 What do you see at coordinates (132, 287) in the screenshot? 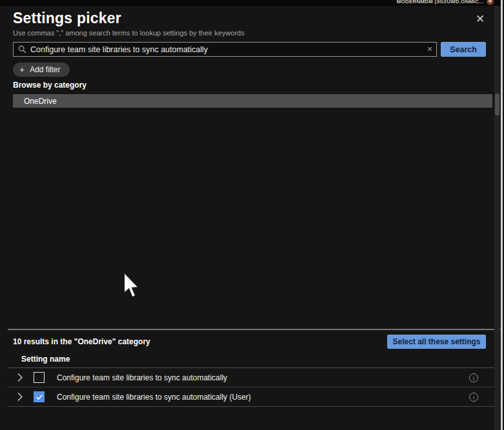
I see `mouse-cursor` at bounding box center [132, 287].